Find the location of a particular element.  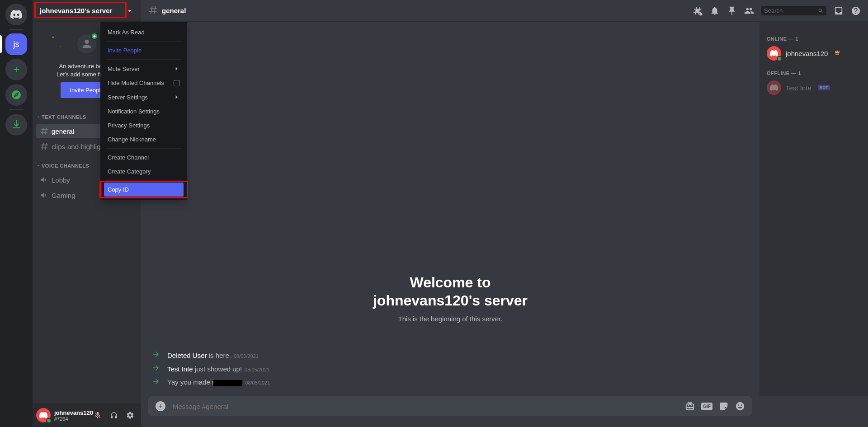

inbox-icon is located at coordinates (839, 11).